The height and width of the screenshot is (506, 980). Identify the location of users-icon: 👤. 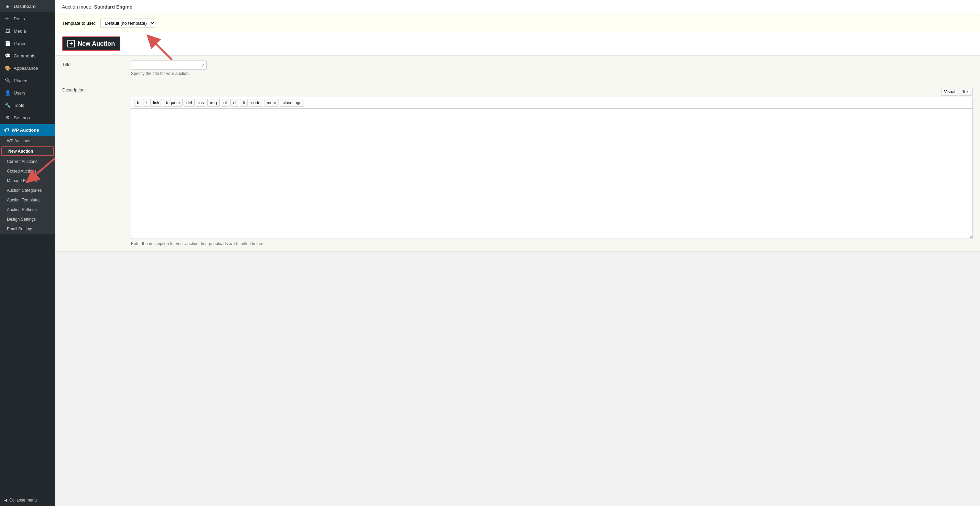
(8, 93).